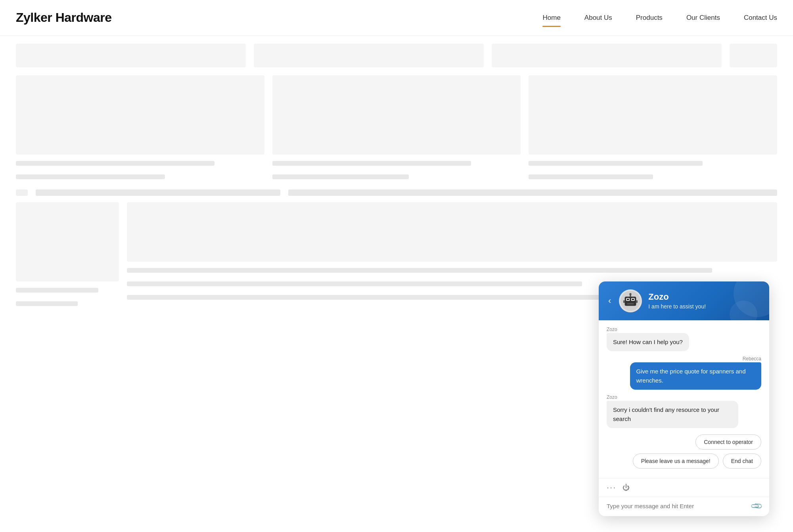 The width and height of the screenshot is (793, 532). What do you see at coordinates (684, 507) in the screenshot?
I see `chat-input-row: 📎` at bounding box center [684, 507].